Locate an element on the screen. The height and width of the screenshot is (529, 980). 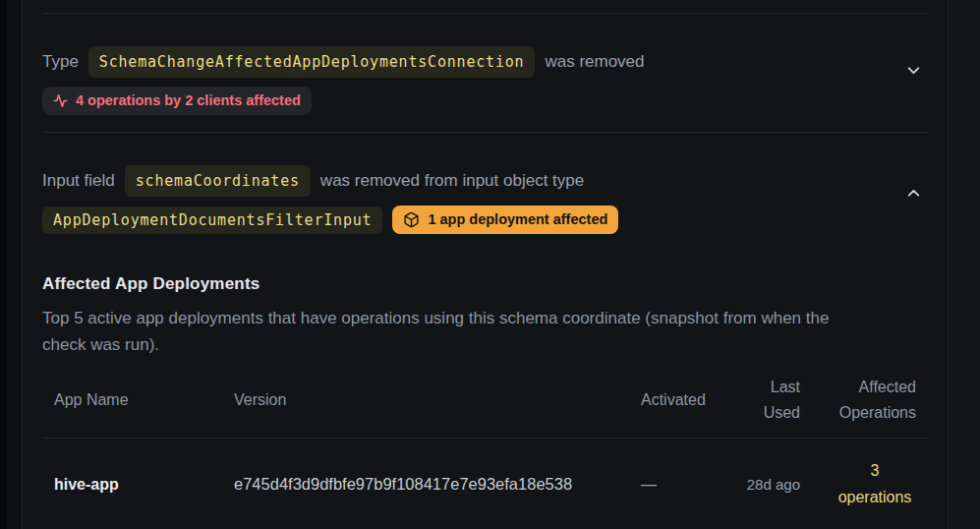
cell-affected-operations: 3 operations is located at coordinates (870, 484).